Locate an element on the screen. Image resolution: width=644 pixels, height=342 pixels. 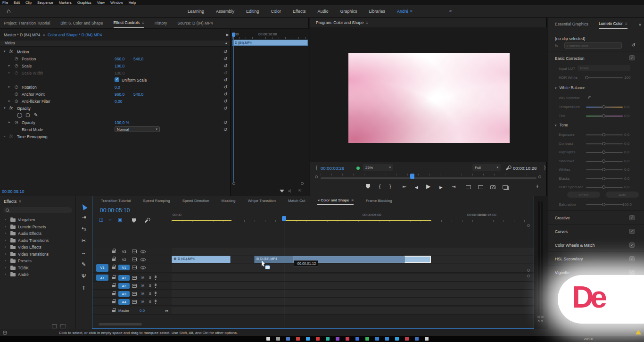
effects-panel-tab: Effects≡ is located at coordinates (12, 201).